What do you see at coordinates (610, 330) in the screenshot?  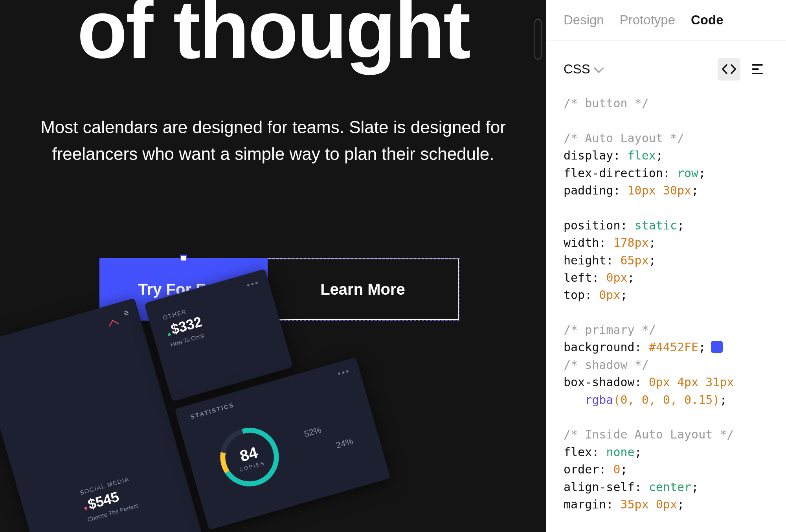 I see `code-comment-primary: /* primary */` at bounding box center [610, 330].